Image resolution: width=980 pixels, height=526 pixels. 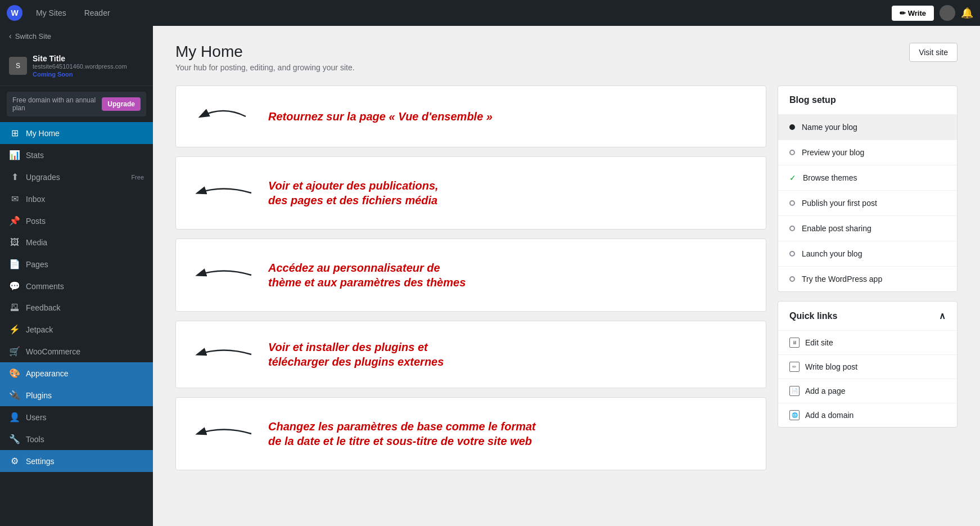 What do you see at coordinates (942, 316) in the screenshot?
I see `collapse-icon: ∧` at bounding box center [942, 316].